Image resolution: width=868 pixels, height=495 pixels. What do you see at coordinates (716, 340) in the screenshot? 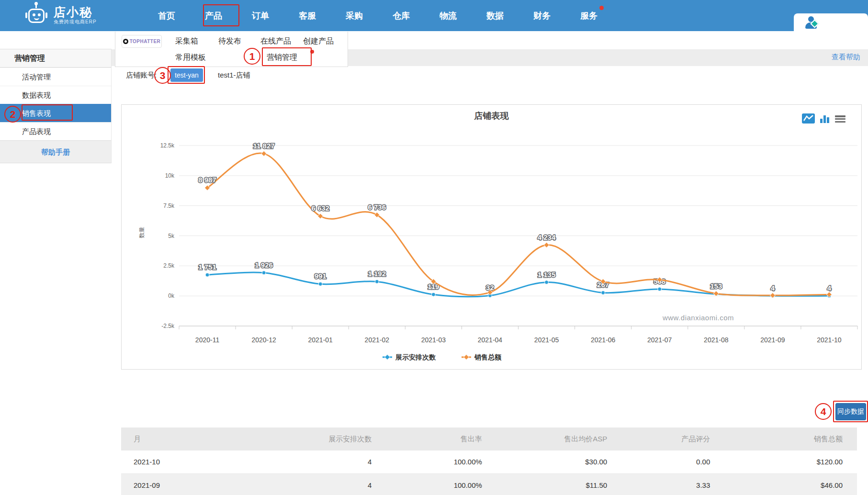
I see `x-axis-label: 2021-08` at bounding box center [716, 340].